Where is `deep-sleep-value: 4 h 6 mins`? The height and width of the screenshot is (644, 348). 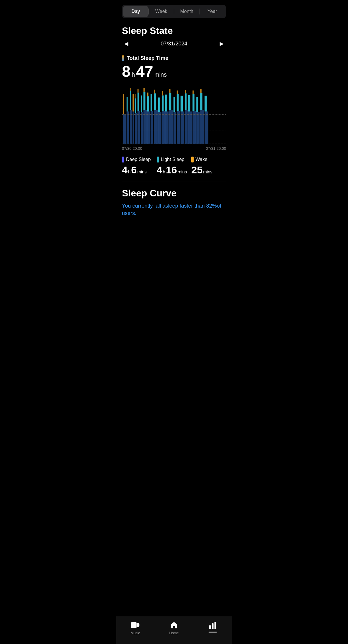
deep-sleep-value: 4 h 6 mins is located at coordinates (139, 170).